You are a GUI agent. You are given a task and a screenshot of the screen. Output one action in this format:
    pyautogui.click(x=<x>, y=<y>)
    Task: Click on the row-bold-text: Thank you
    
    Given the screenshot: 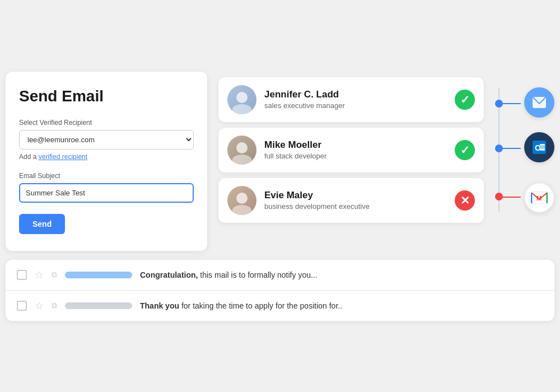 What is the action you would take?
    pyautogui.click(x=160, y=306)
    